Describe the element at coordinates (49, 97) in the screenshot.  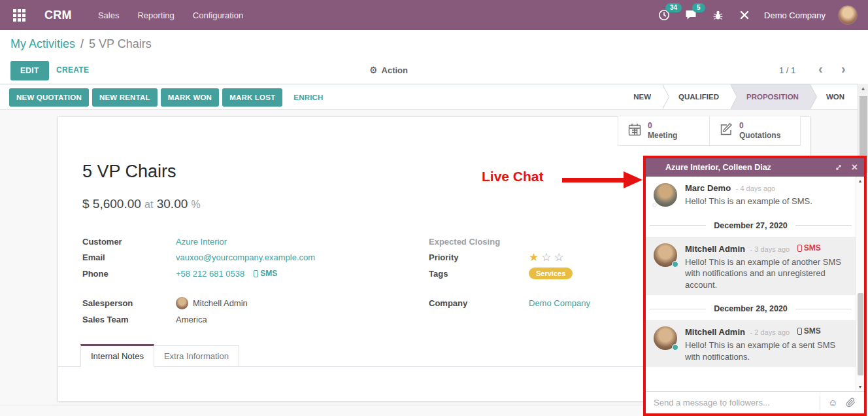
I see `new-quotation-button: NEW QUOTATION` at that location.